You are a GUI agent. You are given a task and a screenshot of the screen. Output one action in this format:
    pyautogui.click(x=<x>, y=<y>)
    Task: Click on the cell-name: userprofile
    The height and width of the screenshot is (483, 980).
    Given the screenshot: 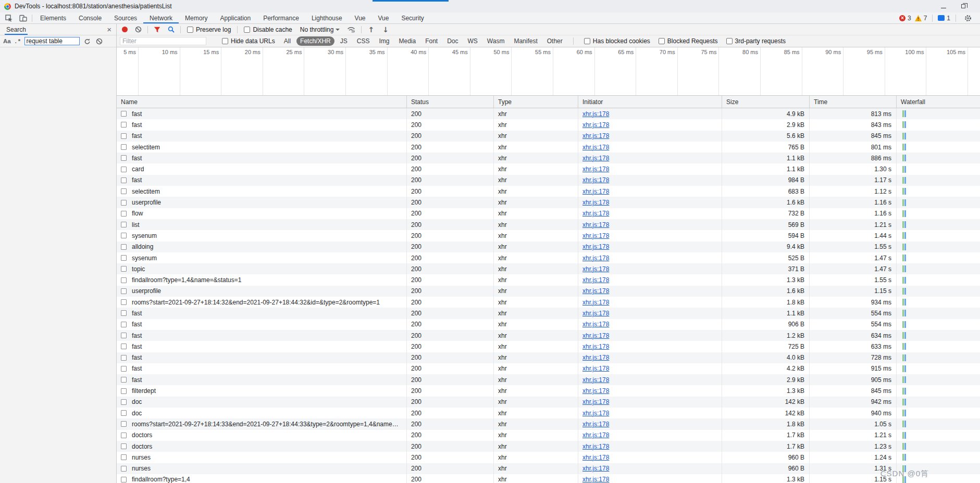 What is the action you would take?
    pyautogui.click(x=262, y=291)
    